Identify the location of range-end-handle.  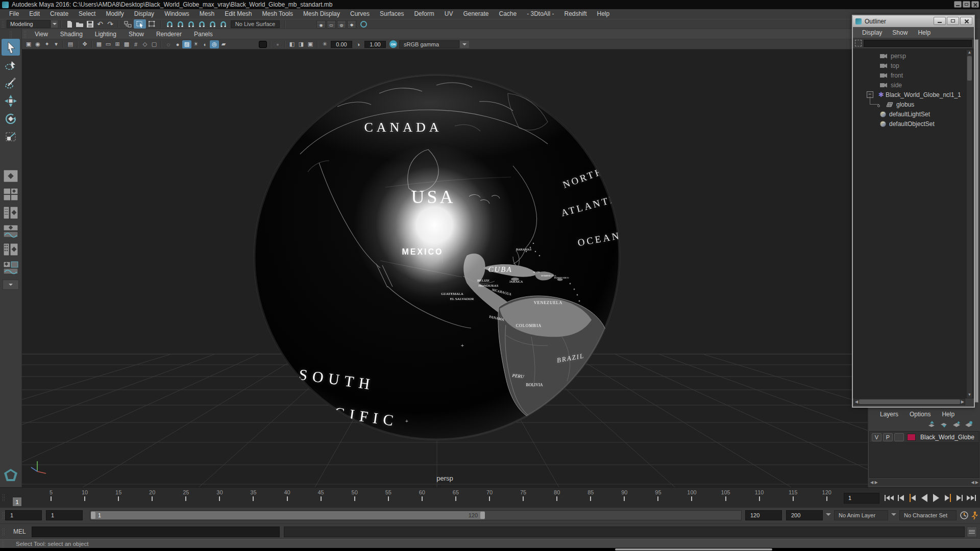
(483, 515).